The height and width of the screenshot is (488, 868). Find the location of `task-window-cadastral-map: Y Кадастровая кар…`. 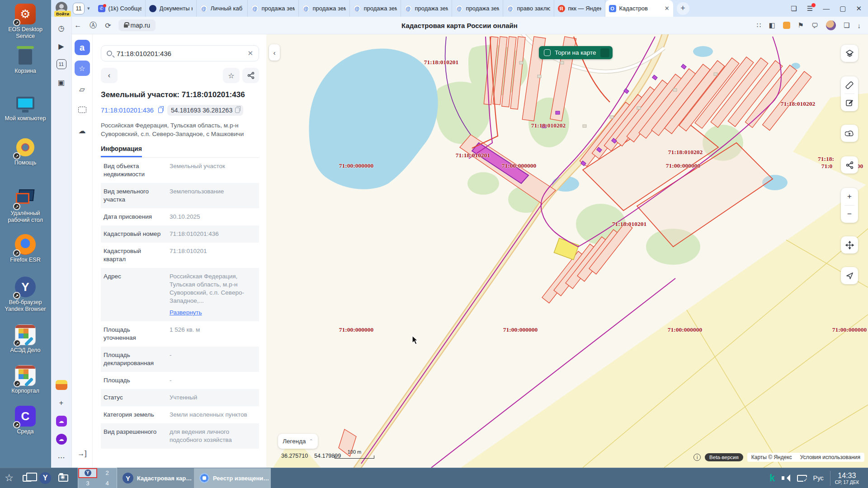

task-window-cadastral-map: Y Кадастровая кар… is located at coordinates (156, 478).